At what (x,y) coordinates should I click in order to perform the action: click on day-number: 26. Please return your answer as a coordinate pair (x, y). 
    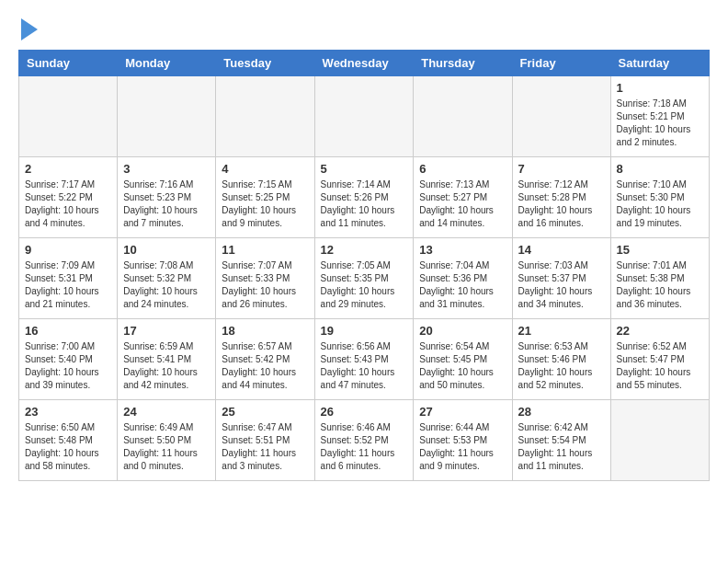
    Looking at the image, I should click on (364, 412).